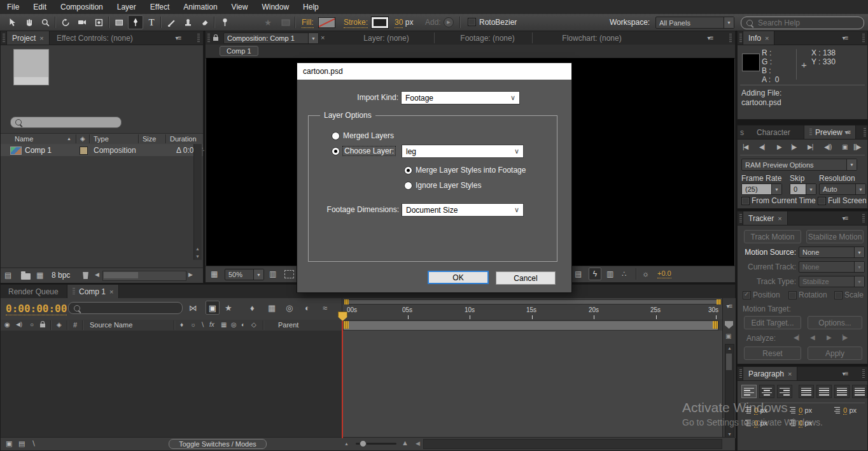  What do you see at coordinates (191, 275) in the screenshot?
I see `scroll-right-icon: ▶` at bounding box center [191, 275].